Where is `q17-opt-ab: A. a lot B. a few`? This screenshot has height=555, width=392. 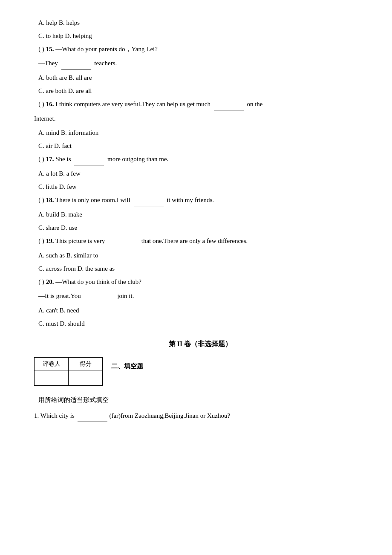
q17-opt-ab: A. a lot B. a few is located at coordinates (200, 174).